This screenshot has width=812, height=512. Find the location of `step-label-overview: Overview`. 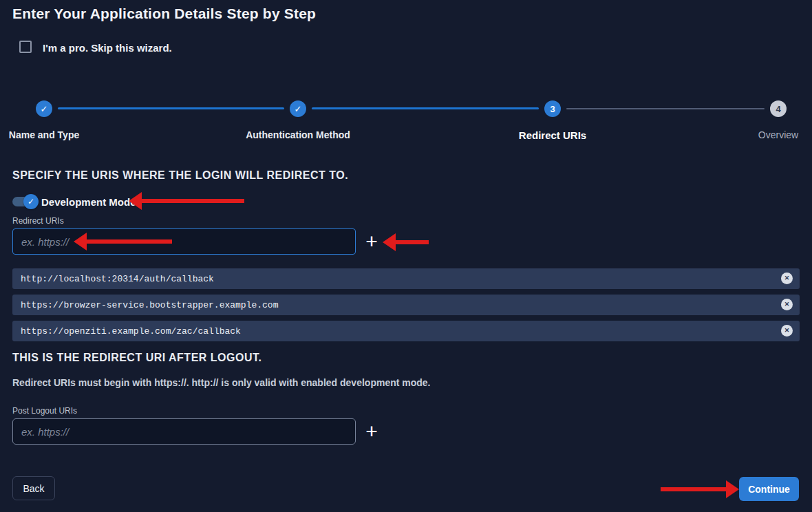

step-label-overview: Overview is located at coordinates (778, 135).